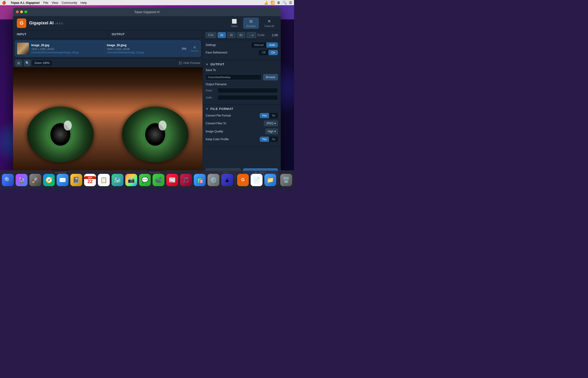 The width and height of the screenshot is (588, 378). What do you see at coordinates (248, 98) in the screenshot?
I see `suffix-input` at bounding box center [248, 98].